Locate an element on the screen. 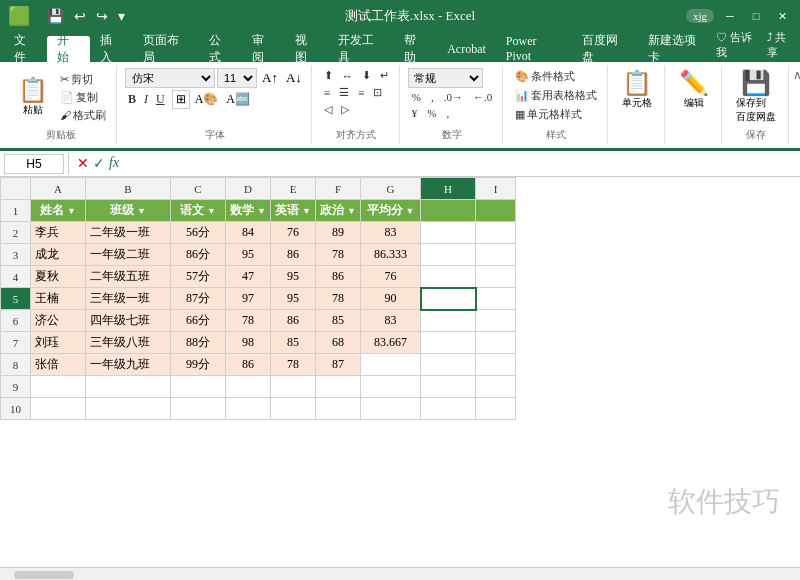 Image resolution: width=800 pixels, height=580 pixels. row-header-5: 5 is located at coordinates (16, 299).